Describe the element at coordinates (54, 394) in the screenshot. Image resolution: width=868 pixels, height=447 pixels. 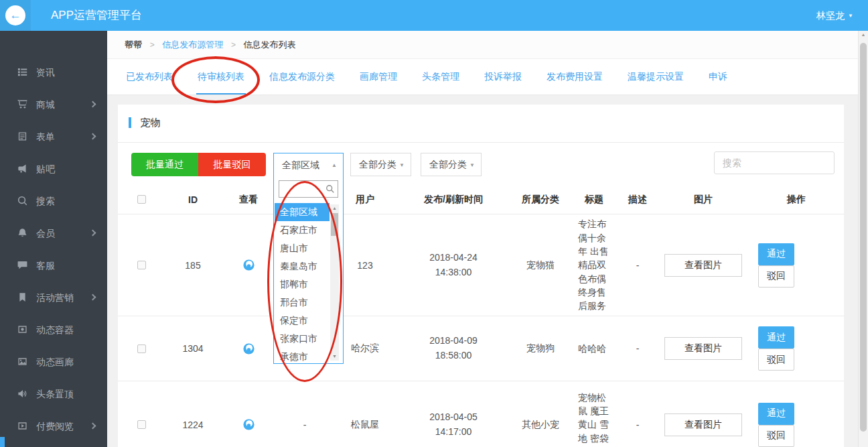
I see `sidebar-item-headline-pin: 头条置顶` at that location.